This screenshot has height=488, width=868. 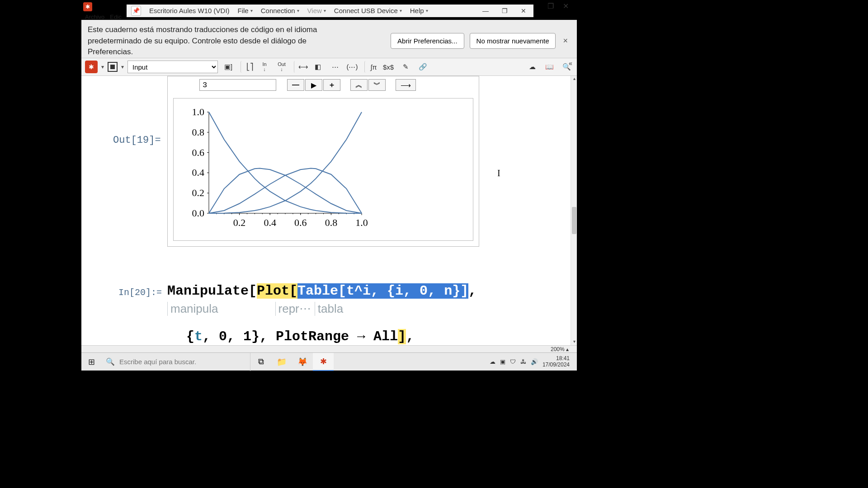 What do you see at coordinates (178, 361) in the screenshot?
I see `taskbar-search-input` at bounding box center [178, 361].